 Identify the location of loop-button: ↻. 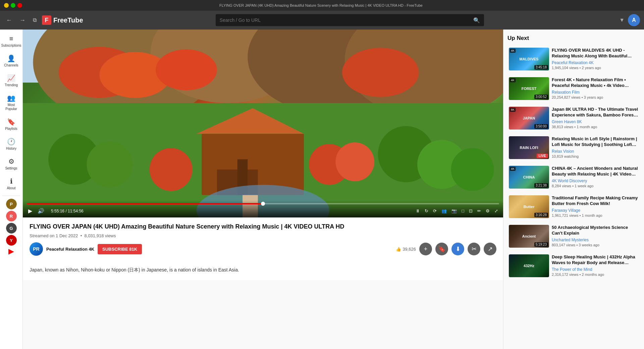
(427, 211).